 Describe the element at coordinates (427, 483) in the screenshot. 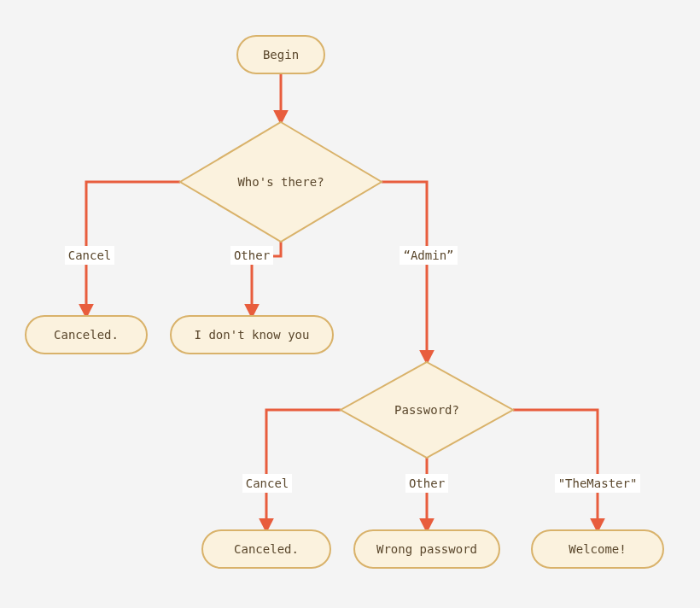

I see `edge-label-pw-other: Other` at that location.